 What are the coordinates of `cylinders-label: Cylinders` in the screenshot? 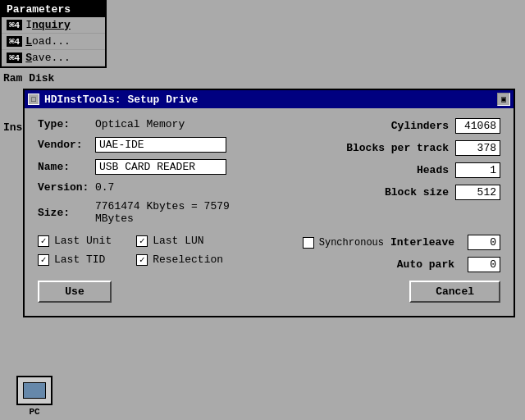 It's located at (420, 126).